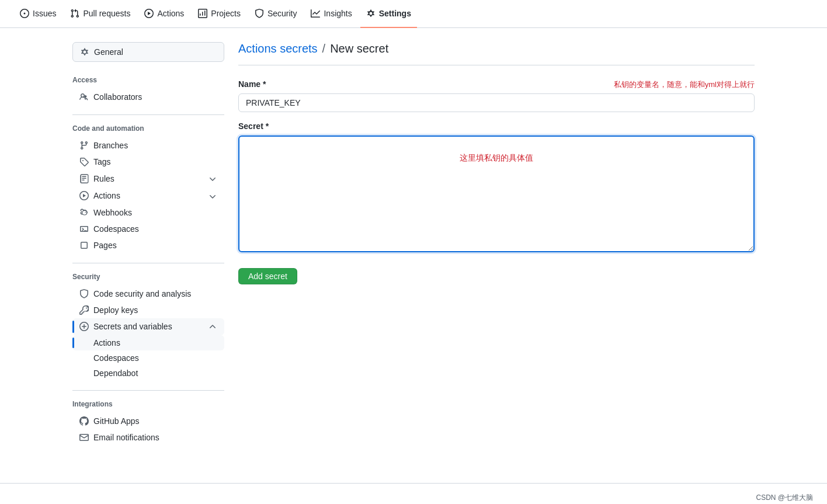 The height and width of the screenshot is (504, 827). What do you see at coordinates (143, 294) in the screenshot?
I see `sidebar-code-security-label: Code security and analysis` at bounding box center [143, 294].